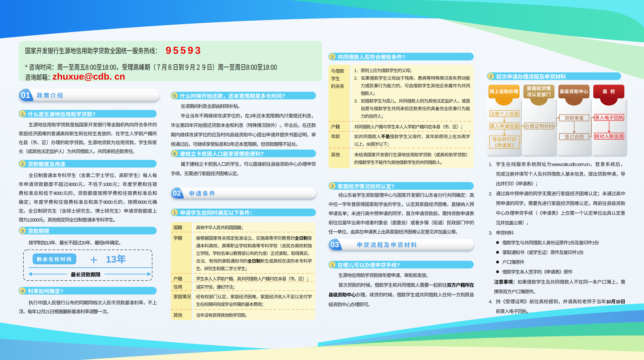 This screenshot has height=360, width=644. What do you see at coordinates (26, 95) in the screenshot?
I see `svg-text: 01` at bounding box center [26, 95].